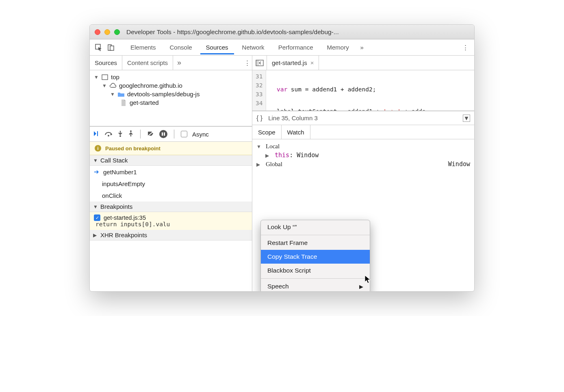 Image resolution: width=564 pixels, height=392 pixels. Describe the element at coordinates (362, 48) in the screenshot. I see `more-tabs-icon: »` at that location.